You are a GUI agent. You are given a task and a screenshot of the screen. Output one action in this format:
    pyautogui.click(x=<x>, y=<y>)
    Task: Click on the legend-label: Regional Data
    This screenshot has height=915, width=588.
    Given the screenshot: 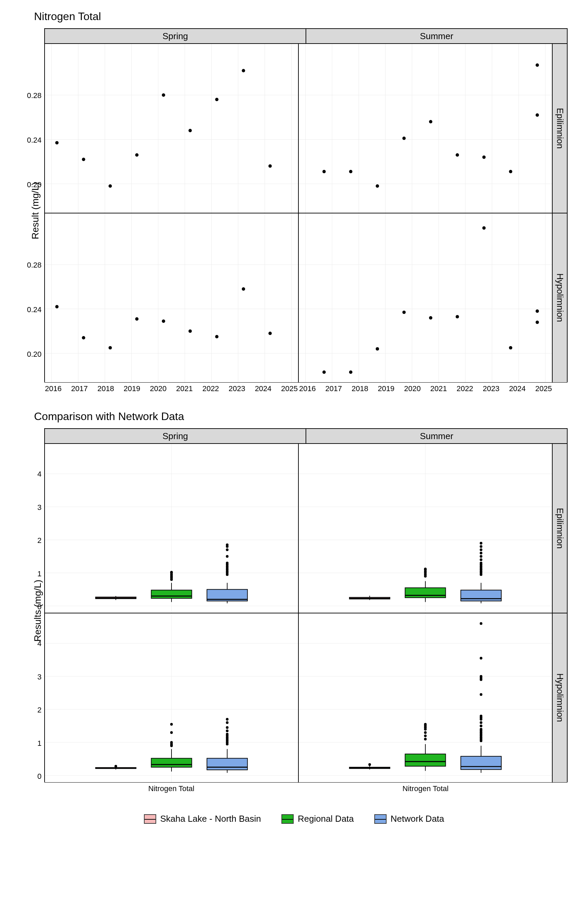 What is the action you would take?
    pyautogui.click(x=326, y=819)
    